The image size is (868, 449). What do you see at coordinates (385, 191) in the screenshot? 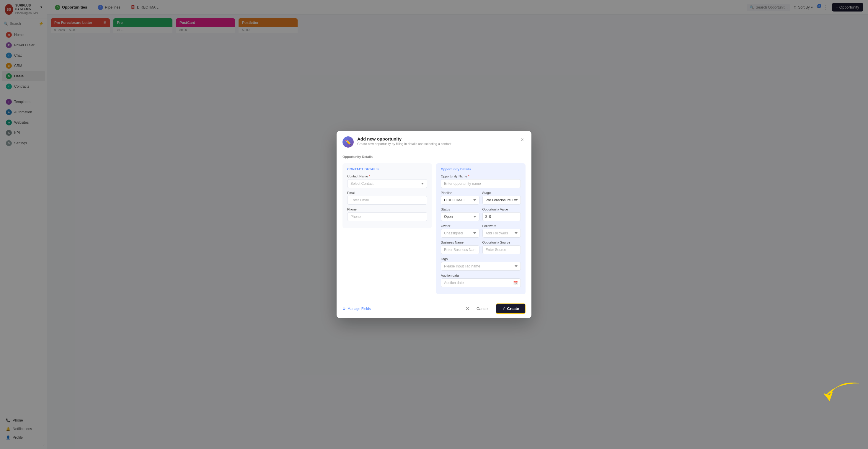
I see `modal-body: Contact Details Contact Name * Select Co…` at bounding box center [385, 191].